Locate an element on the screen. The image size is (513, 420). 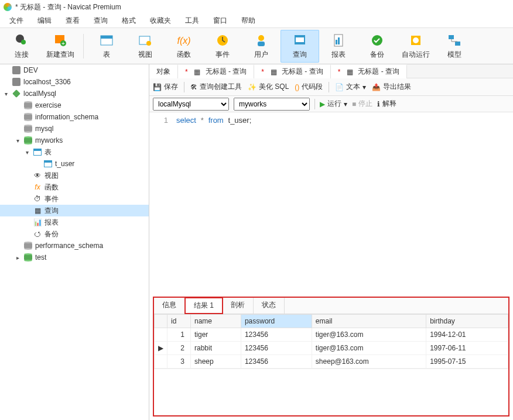
model-icon is located at coordinates (454, 40).